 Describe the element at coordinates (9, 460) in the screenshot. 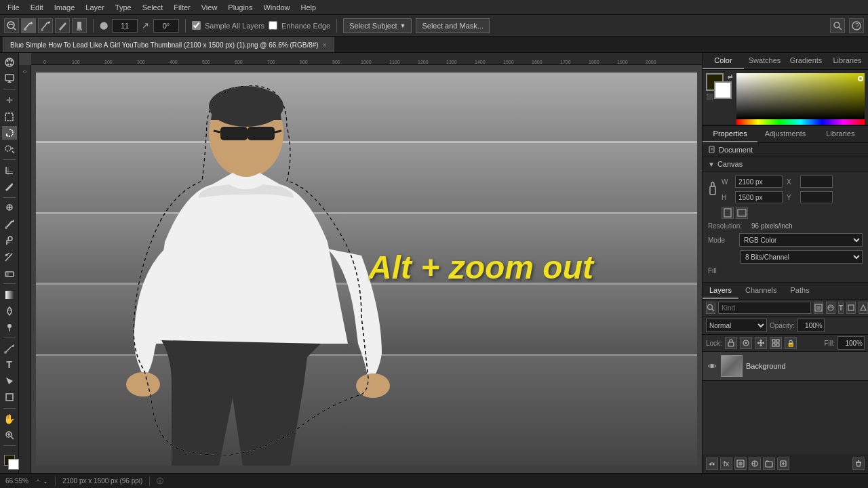

I see `foreground-background-colors` at that location.